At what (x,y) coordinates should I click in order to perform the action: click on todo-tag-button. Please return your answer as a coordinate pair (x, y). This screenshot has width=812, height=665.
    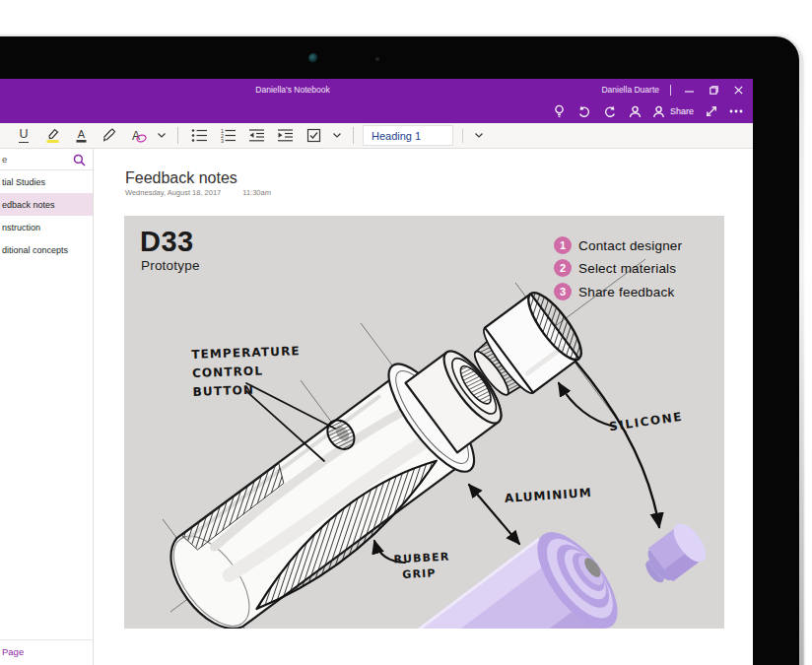
    Looking at the image, I should click on (313, 136).